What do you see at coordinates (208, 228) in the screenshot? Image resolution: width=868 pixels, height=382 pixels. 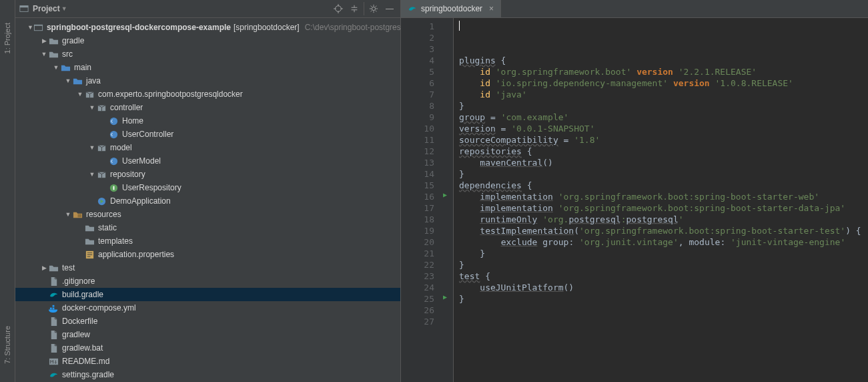 I see `tree-row: ▶static` at bounding box center [208, 228].